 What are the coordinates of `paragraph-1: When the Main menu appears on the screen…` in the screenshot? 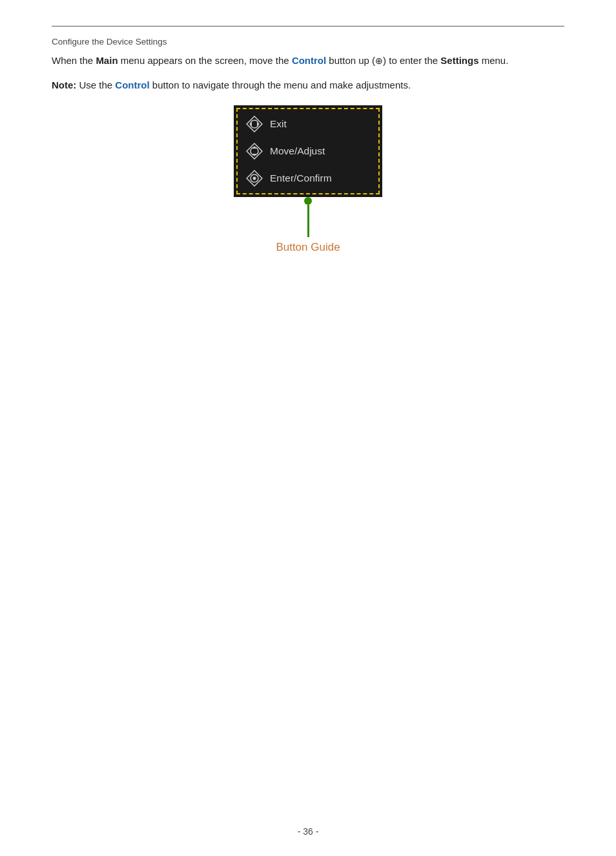 It's located at (308, 61).